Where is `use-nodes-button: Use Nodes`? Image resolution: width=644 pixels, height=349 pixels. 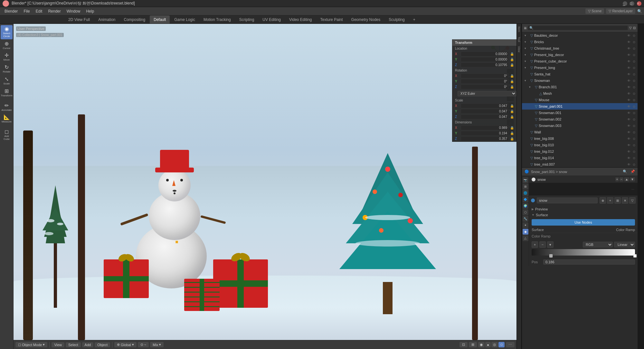 use-nodes-button: Use Nodes is located at coordinates (583, 222).